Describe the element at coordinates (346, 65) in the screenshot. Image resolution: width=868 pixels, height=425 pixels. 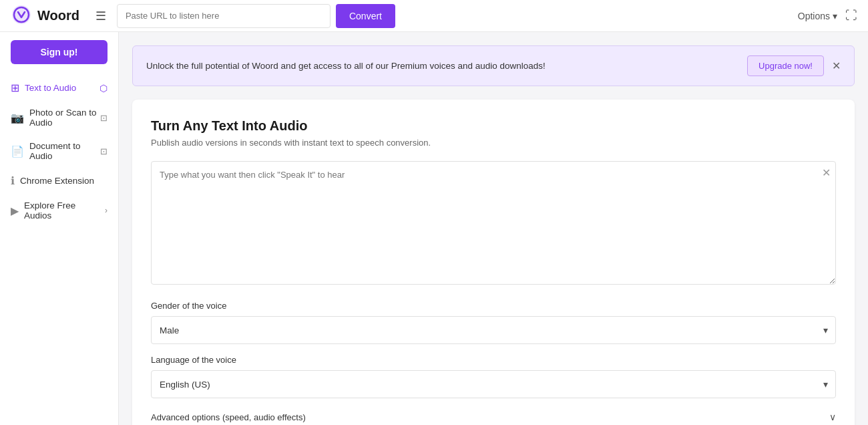
I see `banner-text: Unlock the full potential of Woord and g…` at that location.